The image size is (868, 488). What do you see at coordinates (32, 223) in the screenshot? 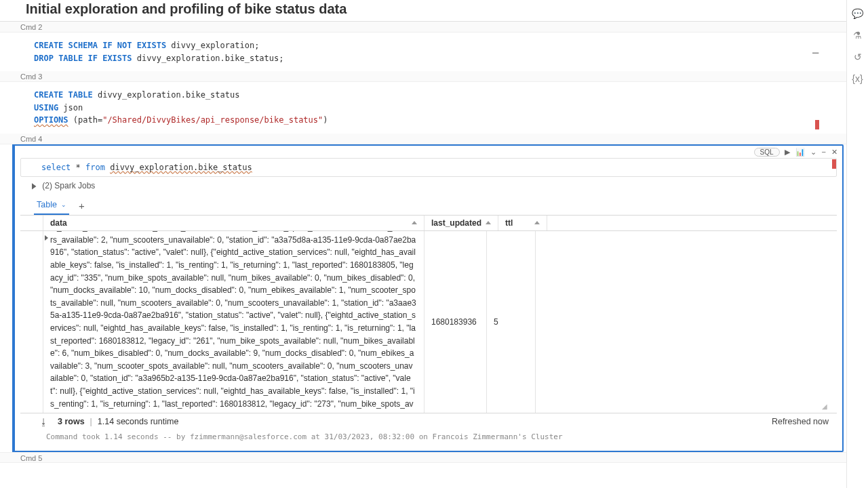
I see `row-index-header` at bounding box center [32, 223].